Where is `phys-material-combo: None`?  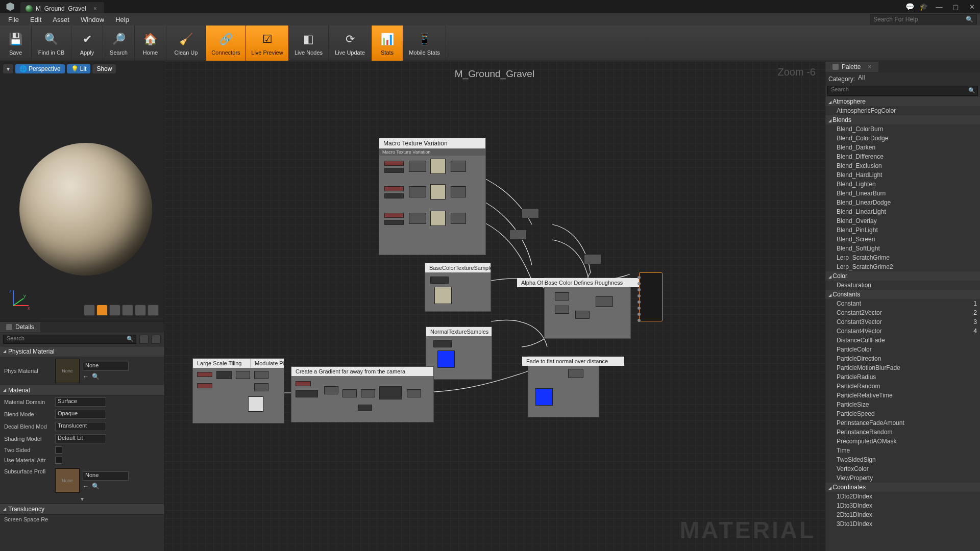
phys-material-combo: None is located at coordinates (106, 366).